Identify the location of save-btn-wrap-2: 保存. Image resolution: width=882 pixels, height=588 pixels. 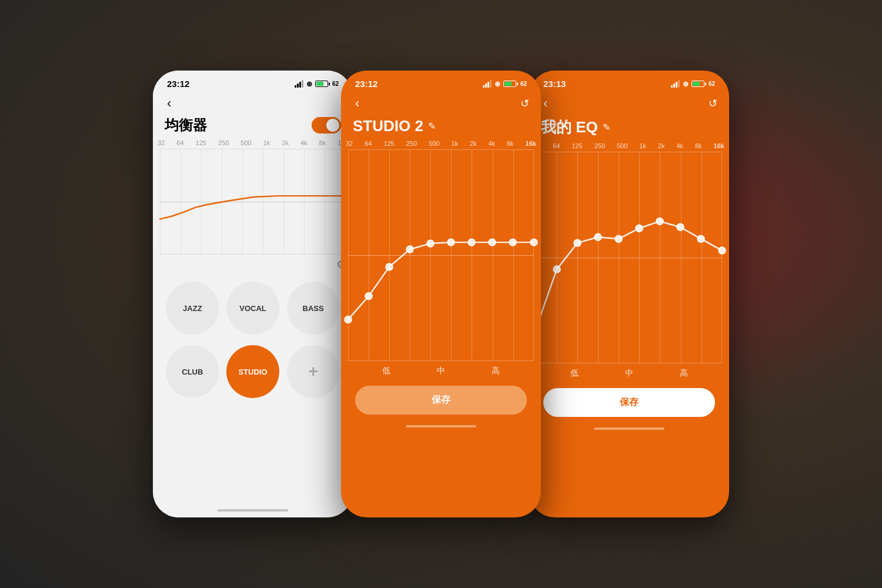
(441, 401).